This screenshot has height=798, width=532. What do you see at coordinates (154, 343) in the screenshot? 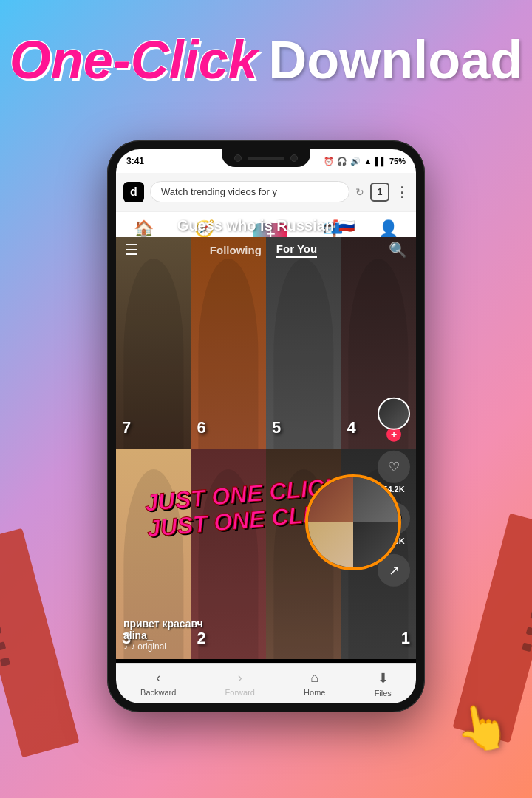
I see `video-cell-1: 7` at bounding box center [154, 343].